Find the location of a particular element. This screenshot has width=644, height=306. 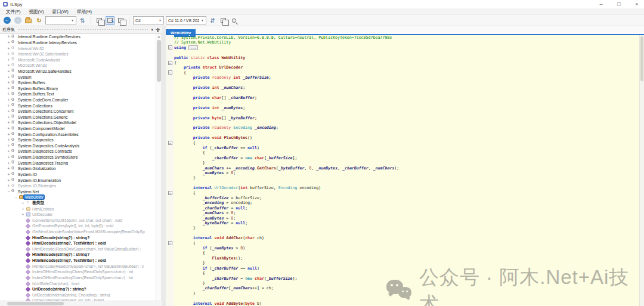

tree-item: HtmlDecode(ReadOnlySpan<char>, ref Value… is located at coordinates (78, 249).